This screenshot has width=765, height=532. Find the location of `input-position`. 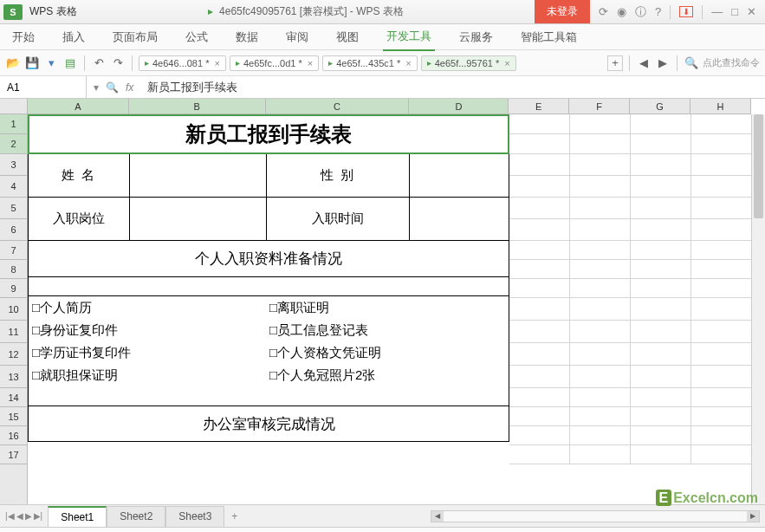

input-position is located at coordinates (198, 219).